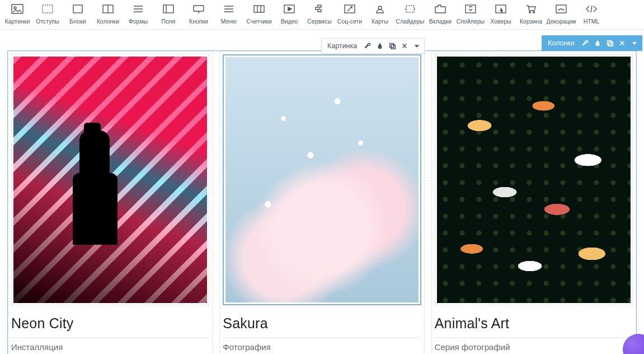 The image size is (644, 354). What do you see at coordinates (229, 14) in the screenshot?
I see `tool-menu: Меню` at bounding box center [229, 14].